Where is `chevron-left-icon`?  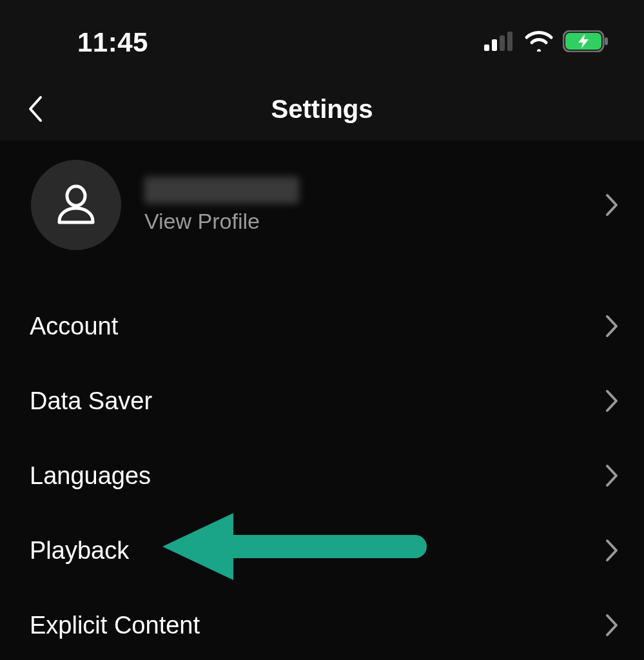
chevron-left-icon is located at coordinates (35, 109).